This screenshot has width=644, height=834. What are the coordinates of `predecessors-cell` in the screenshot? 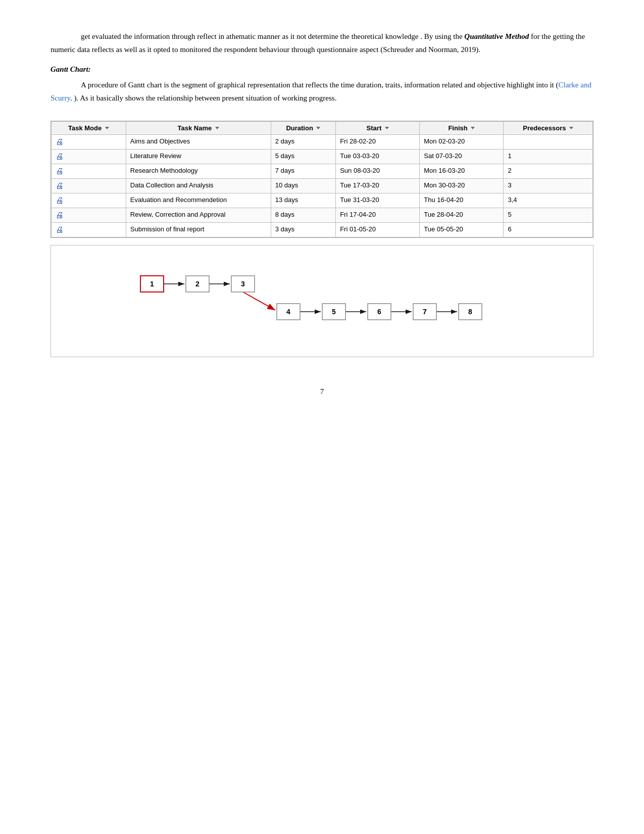 It's located at (549, 142).